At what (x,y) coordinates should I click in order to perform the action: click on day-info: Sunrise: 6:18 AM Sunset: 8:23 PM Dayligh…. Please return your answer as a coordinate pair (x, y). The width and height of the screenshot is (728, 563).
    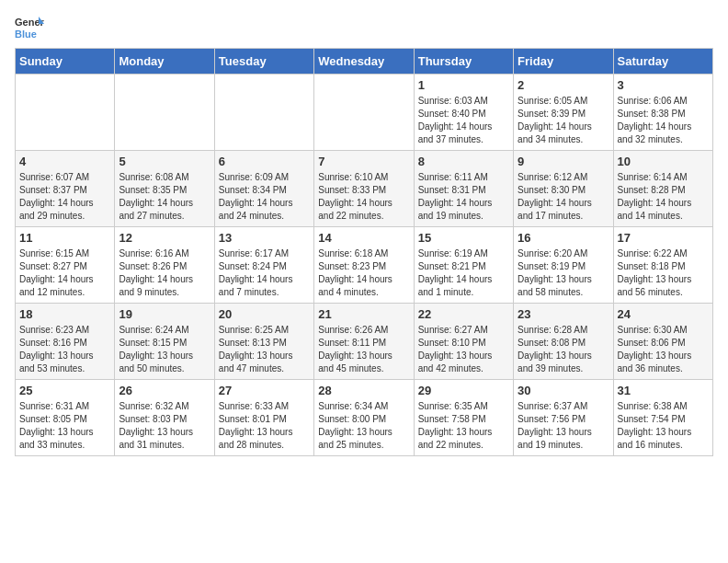
    Looking at the image, I should click on (364, 273).